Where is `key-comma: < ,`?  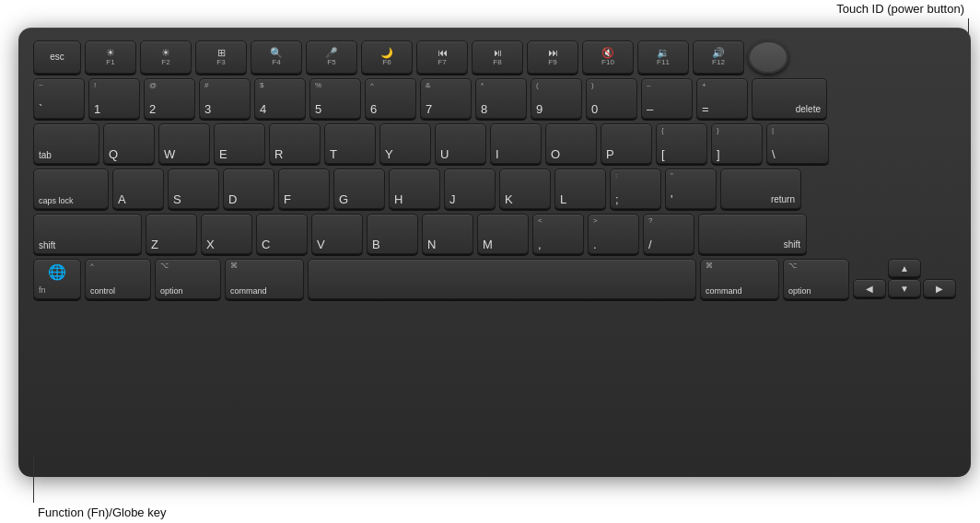
key-comma: < , is located at coordinates (558, 234).